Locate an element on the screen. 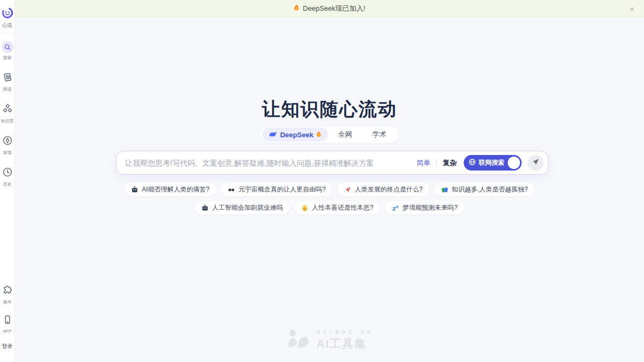 This screenshot has width=644, height=362. banner-close-icon: × is located at coordinates (632, 9).